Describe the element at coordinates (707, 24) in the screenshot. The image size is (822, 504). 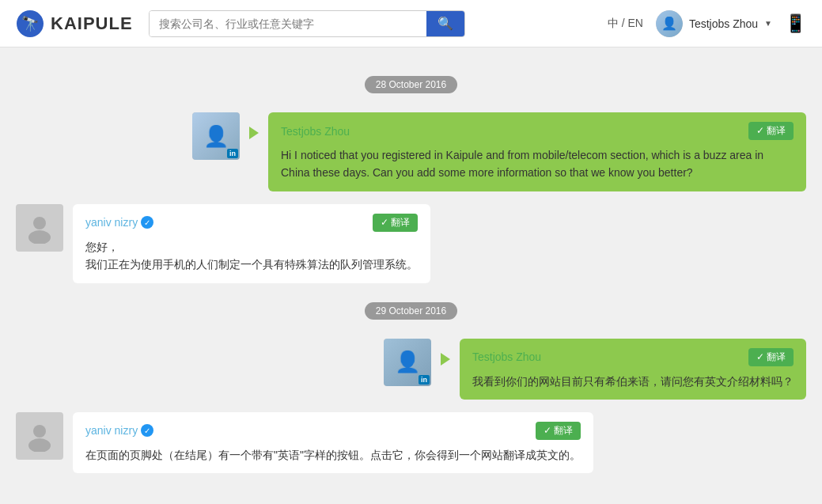
I see `header-right: 中 / EN 👤 Testjobs Zhou ▼ 📱` at that location.